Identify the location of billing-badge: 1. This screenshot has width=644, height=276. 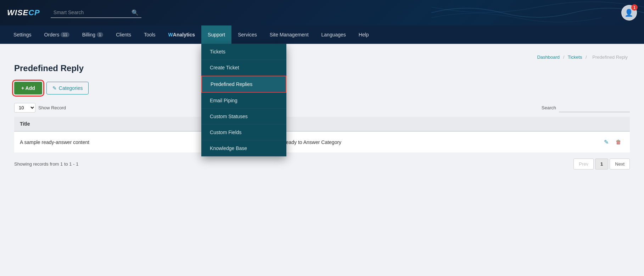
(100, 35).